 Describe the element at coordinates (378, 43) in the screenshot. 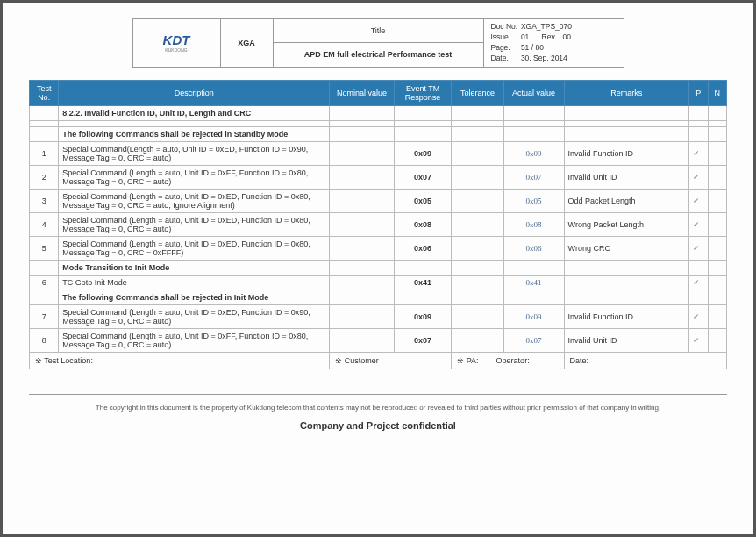

I see `header-block: KDT KUKDONG XGA Title Doc No. XGA_TPS_07…` at that location.